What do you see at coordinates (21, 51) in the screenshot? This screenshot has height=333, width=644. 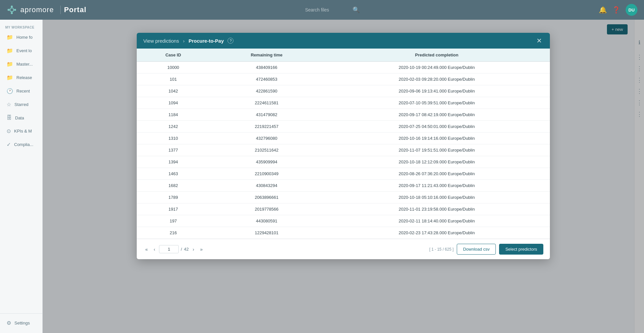 I see `sidebar-item-eventlog: 📁 Event lo` at bounding box center [21, 51].